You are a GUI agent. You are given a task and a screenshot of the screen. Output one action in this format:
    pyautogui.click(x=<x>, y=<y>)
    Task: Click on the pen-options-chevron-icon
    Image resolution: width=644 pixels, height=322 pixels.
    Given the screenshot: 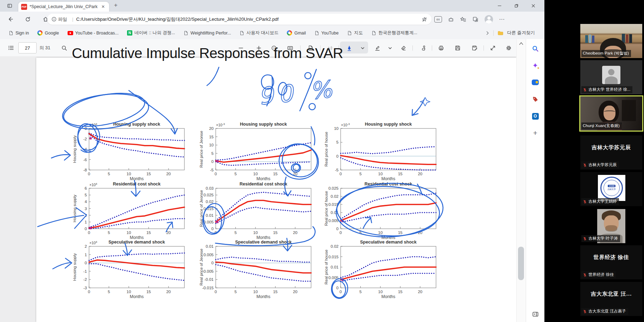 What is the action you would take?
    pyautogui.click(x=362, y=48)
    